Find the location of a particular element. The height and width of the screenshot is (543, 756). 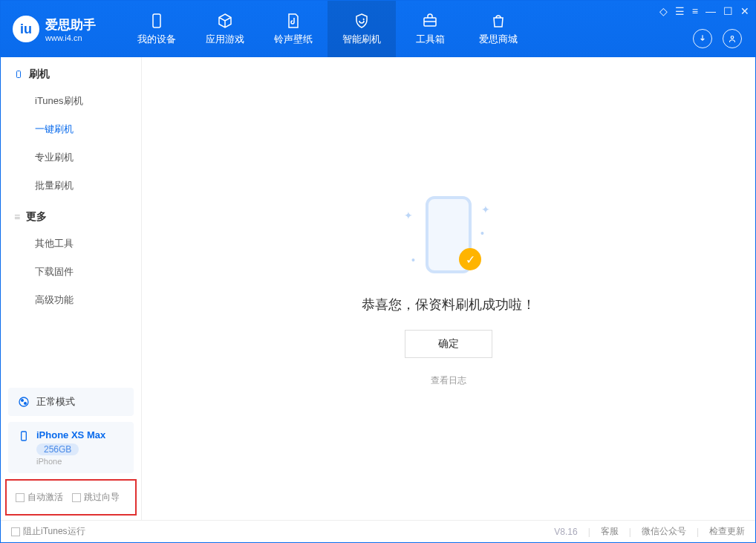

device-name: iPhone XS Max is located at coordinates (71, 435).